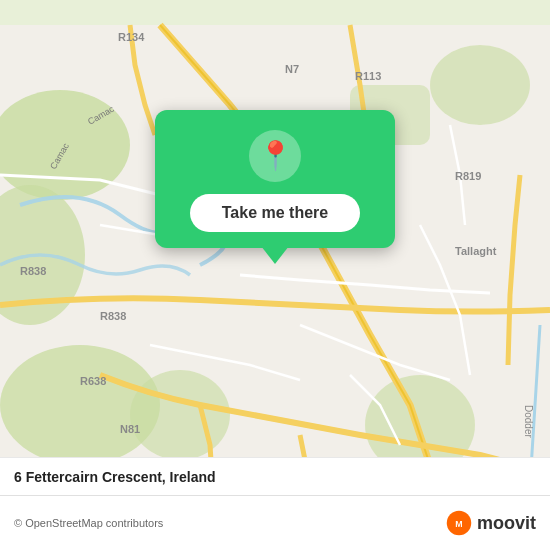  Describe the element at coordinates (368, 76) in the screenshot. I see `svg-text: R113` at that location.